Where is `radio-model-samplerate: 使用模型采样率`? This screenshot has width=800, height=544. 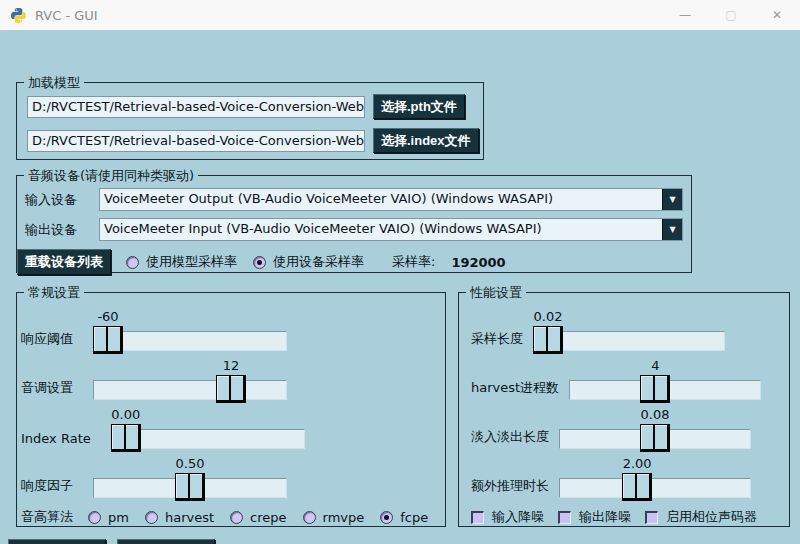 radio-model-samplerate: 使用模型采样率 is located at coordinates (182, 262).